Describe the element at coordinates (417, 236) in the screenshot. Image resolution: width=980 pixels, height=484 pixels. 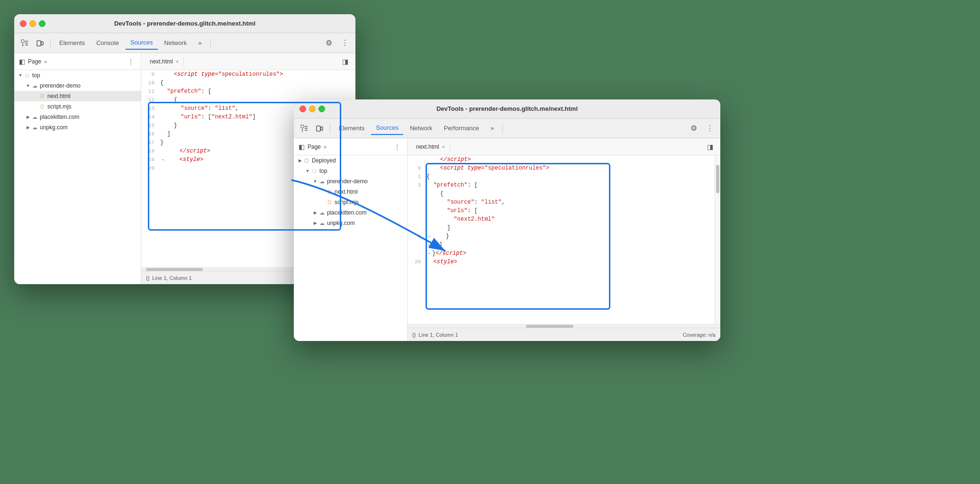
I see `line-num-9b-2: 6` at that location.